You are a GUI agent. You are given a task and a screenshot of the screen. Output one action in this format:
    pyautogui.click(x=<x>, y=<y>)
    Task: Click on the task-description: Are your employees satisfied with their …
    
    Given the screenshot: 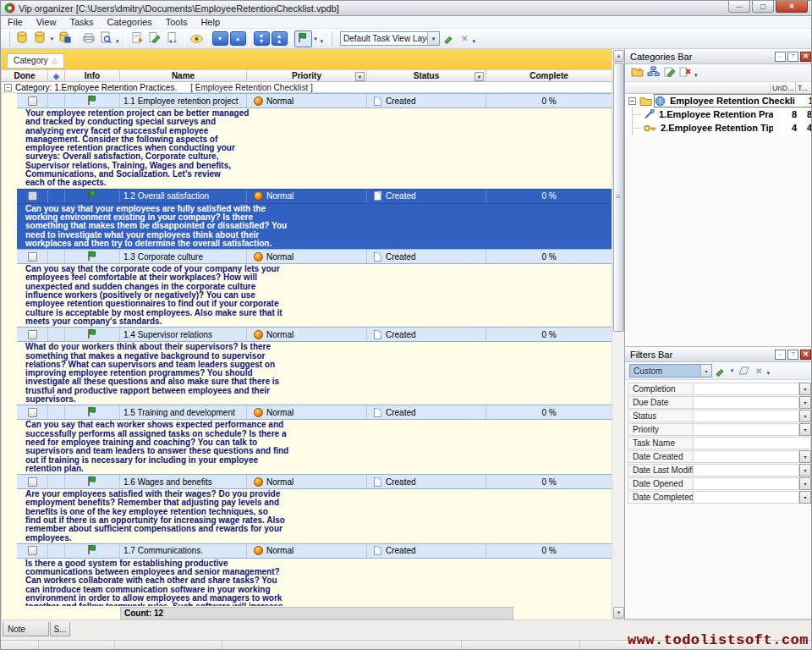 What is the action you would take?
    pyautogui.click(x=315, y=516)
    